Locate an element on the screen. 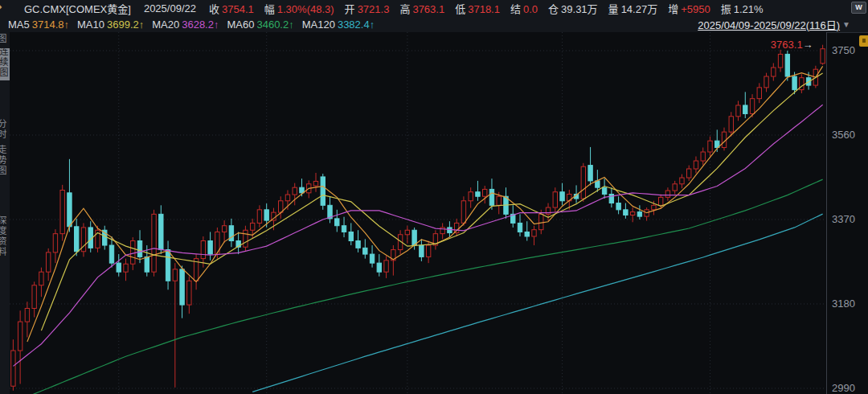 Image resolution: width=868 pixels, height=394 pixels. date-range-selector: 2025/04/09-2025/09/22(116日) ▼ is located at coordinates (774, 24).